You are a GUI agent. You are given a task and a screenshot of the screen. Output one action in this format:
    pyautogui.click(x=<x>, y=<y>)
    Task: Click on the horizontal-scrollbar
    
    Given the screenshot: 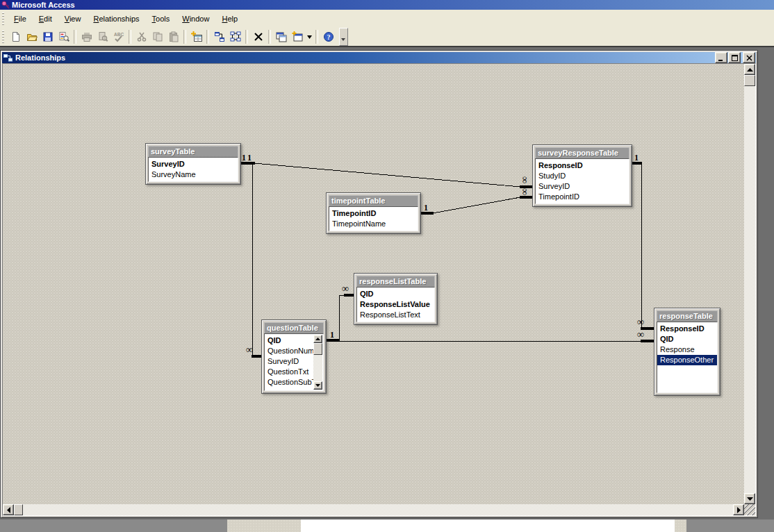 What is the action you would take?
    pyautogui.click(x=374, y=510)
    